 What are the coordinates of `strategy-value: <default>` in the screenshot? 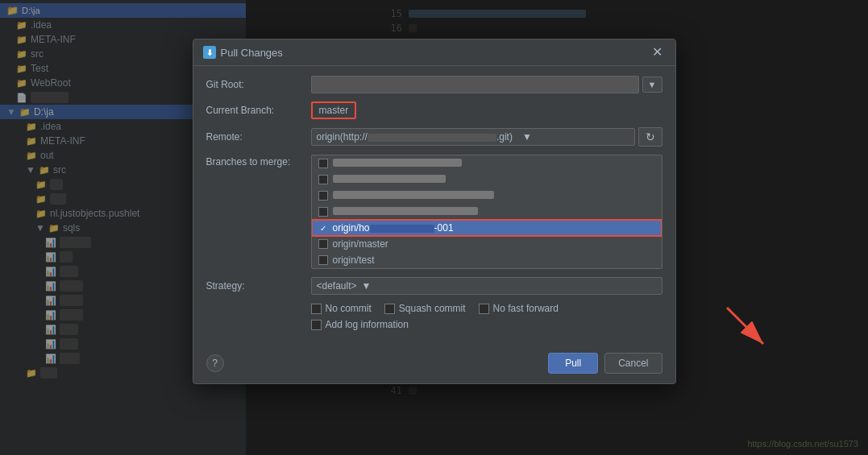 It's located at (337, 286).